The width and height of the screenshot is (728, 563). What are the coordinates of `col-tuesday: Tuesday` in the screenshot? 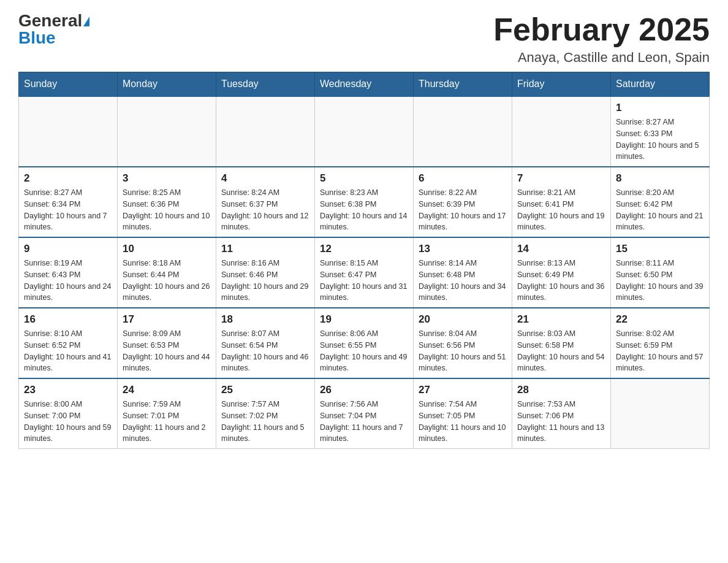 It's located at (266, 85).